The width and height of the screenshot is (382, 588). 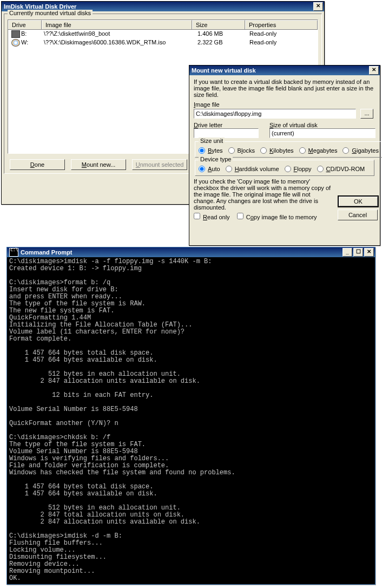 I want to click on hdr-image: Image file, so click(x=117, y=25).